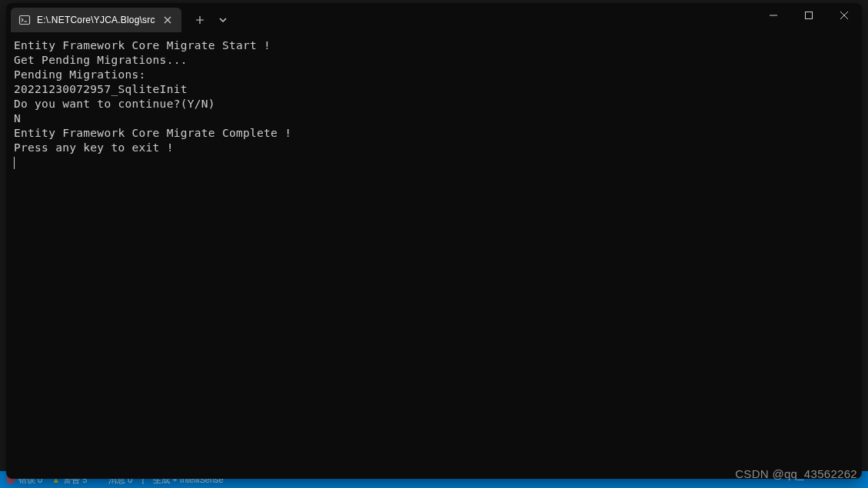 The width and height of the screenshot is (868, 488). Describe the element at coordinates (115, 104) in the screenshot. I see `terminal-line: Do you want to continue?(Y/N)` at that location.